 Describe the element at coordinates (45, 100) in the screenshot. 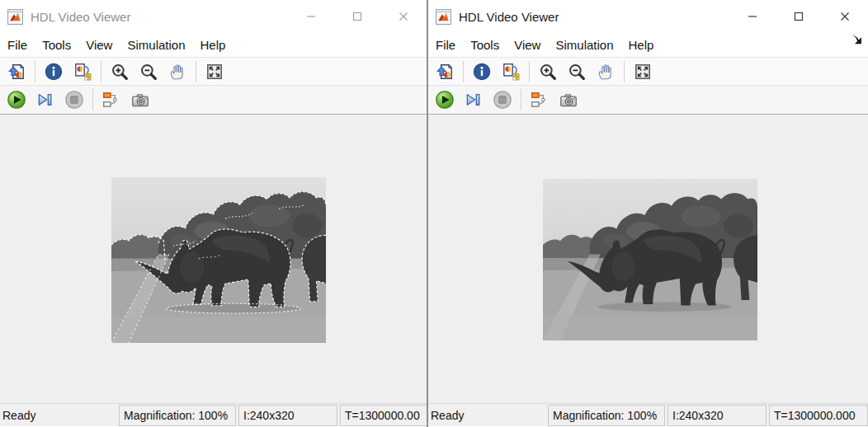

I see `step-forward-icon` at that location.